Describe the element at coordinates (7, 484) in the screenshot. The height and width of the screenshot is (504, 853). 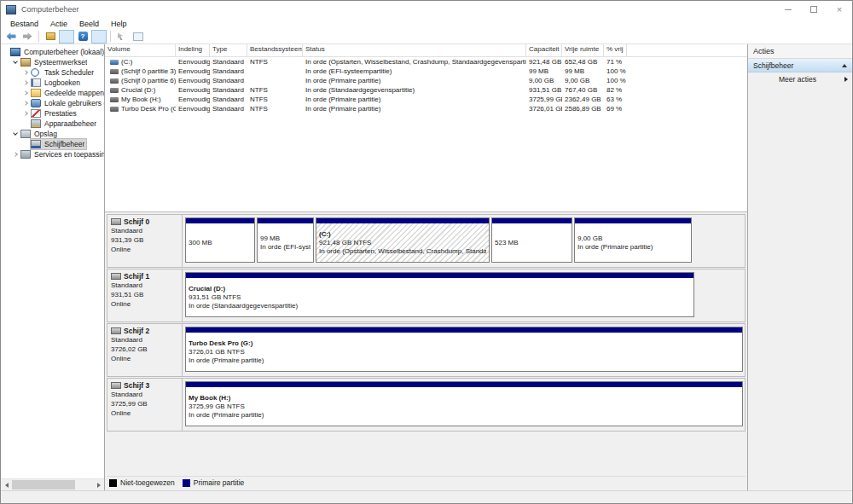
I see `scroll-left-icon` at that location.